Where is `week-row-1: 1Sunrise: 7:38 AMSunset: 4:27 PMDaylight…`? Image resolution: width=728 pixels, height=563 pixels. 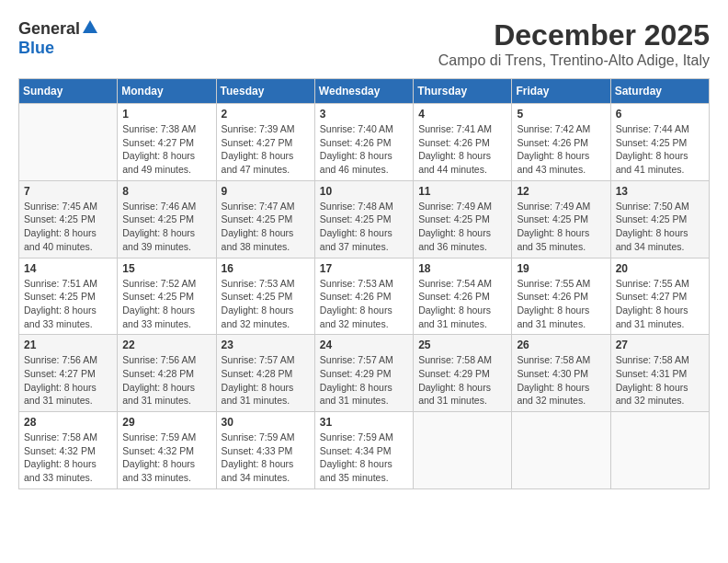 week-row-1: 1Sunrise: 7:38 AMSunset: 4:27 PMDaylight… is located at coordinates (364, 143).